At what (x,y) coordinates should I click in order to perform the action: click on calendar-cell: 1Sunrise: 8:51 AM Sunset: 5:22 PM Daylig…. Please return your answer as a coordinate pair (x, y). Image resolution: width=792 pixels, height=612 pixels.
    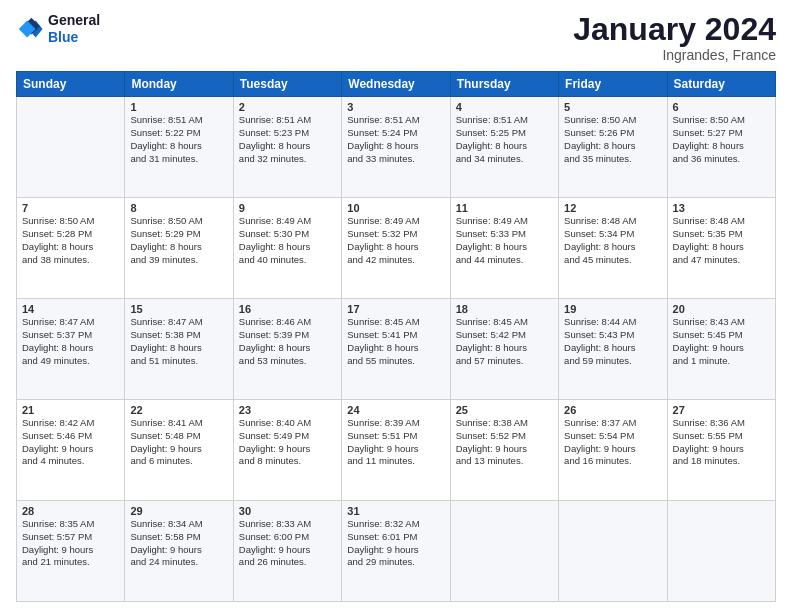
    Looking at the image, I should click on (179, 148).